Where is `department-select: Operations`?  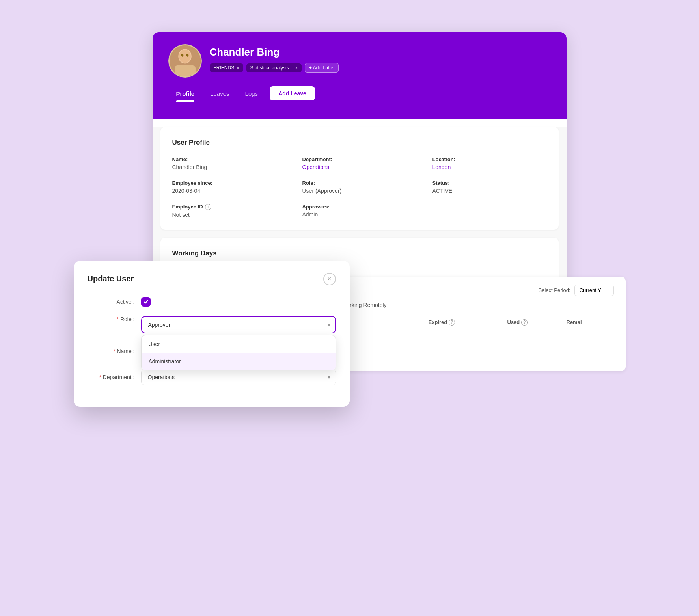 department-select: Operations is located at coordinates (239, 377).